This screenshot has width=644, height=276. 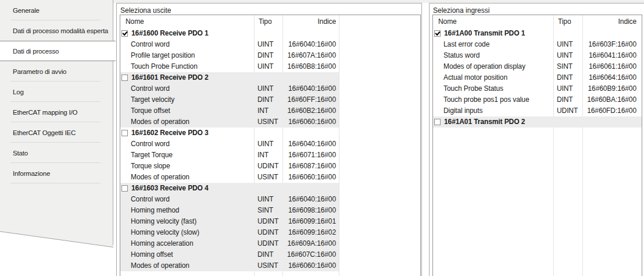 What do you see at coordinates (270, 66) in the screenshot?
I see `pdo-item-row: Touch Probe FunctionUINT16#60B8:16#00` at bounding box center [270, 66].